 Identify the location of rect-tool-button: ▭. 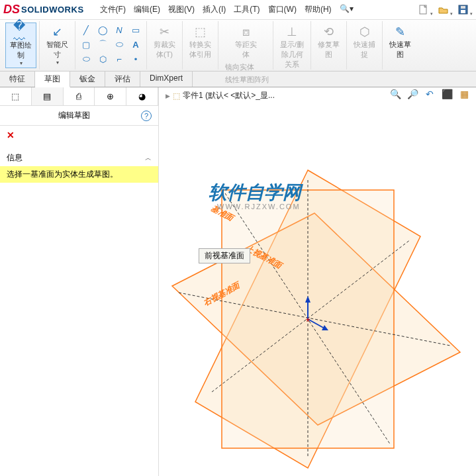
(136, 30).